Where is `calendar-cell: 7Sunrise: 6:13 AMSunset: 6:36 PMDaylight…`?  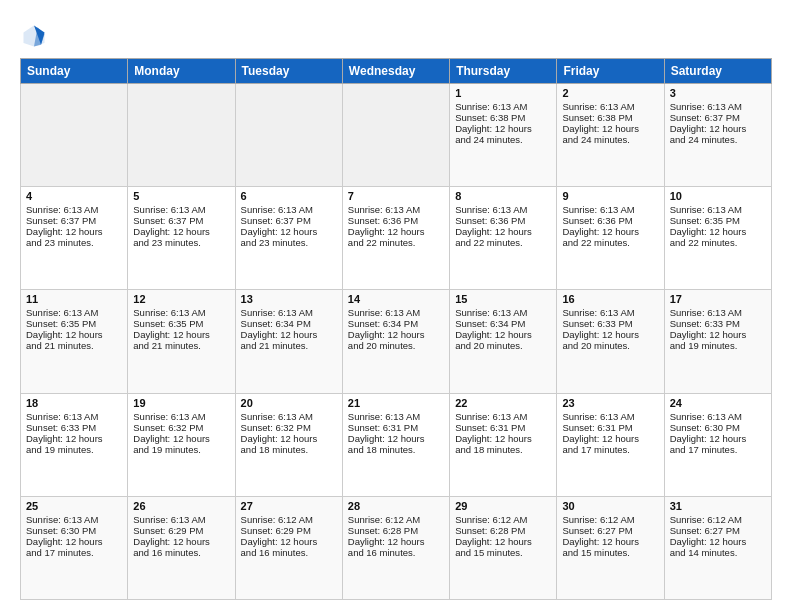
calendar-cell: 7Sunrise: 6:13 AMSunset: 6:36 PMDaylight… is located at coordinates (396, 238).